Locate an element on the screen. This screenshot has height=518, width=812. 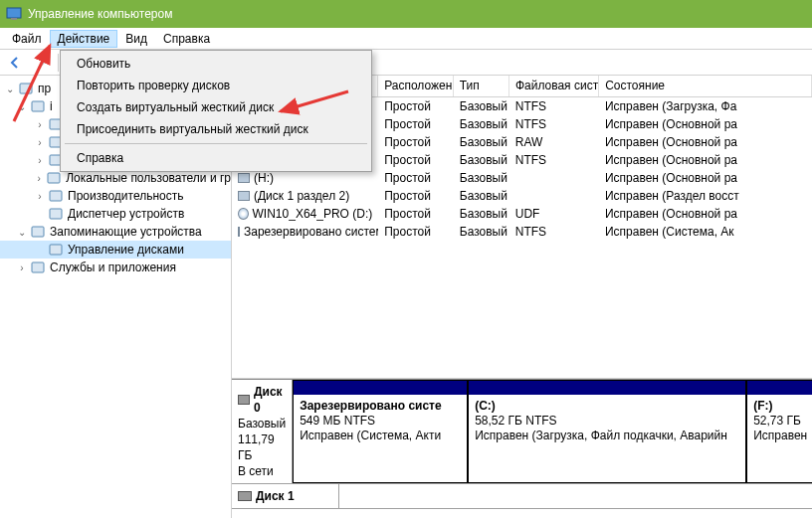
menu-view: Вид is located at coordinates (136, 39).